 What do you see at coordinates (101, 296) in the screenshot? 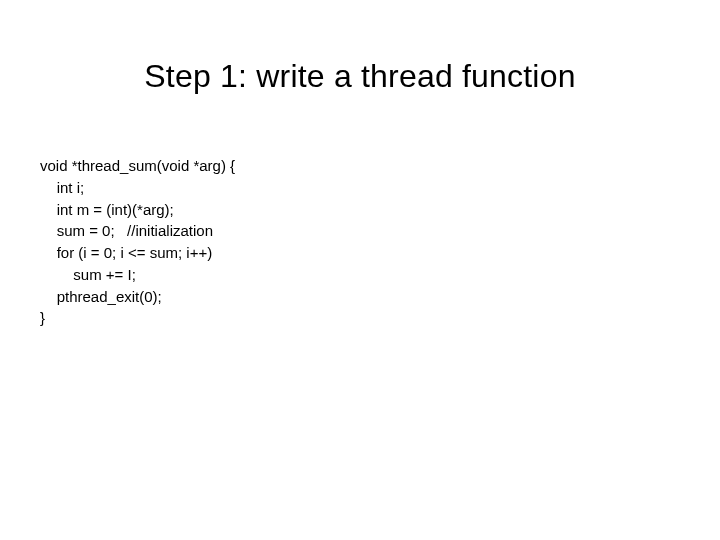
I see `code-line: pthread_exit(0);` at bounding box center [101, 296].